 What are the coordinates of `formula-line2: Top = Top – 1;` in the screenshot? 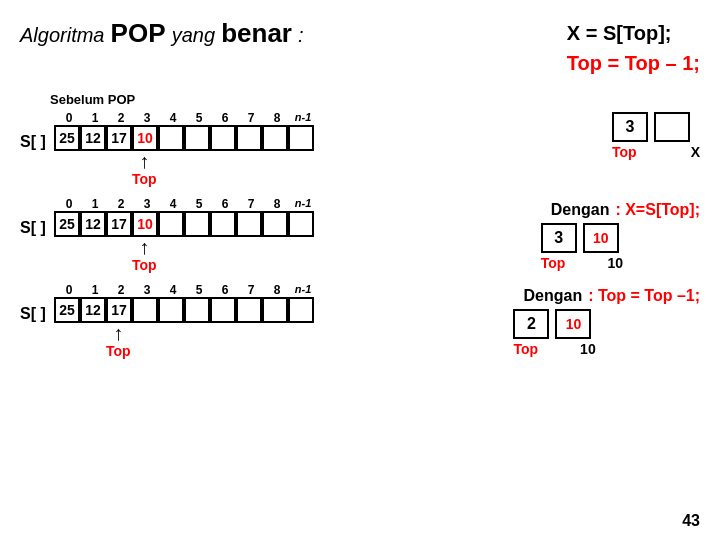 It's located at (634, 63).